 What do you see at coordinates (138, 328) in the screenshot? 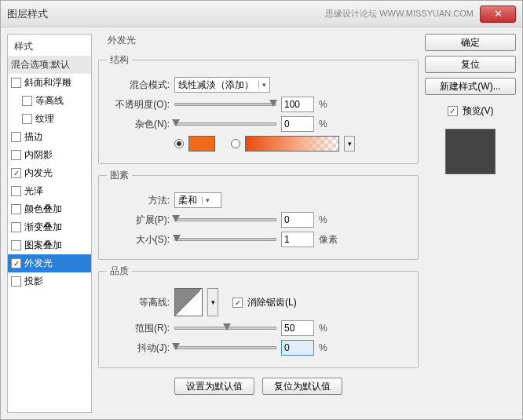
I see `range-label: 范围(R):` at bounding box center [138, 328].